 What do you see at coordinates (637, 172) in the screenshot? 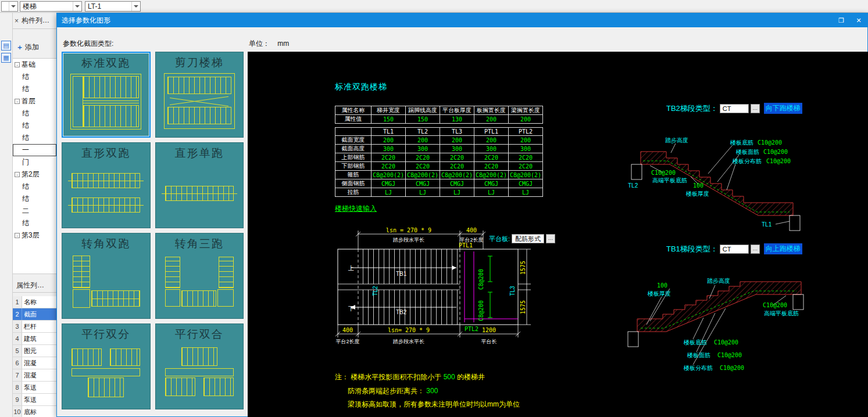
I see `tb2-beam-tl2` at bounding box center [637, 172].